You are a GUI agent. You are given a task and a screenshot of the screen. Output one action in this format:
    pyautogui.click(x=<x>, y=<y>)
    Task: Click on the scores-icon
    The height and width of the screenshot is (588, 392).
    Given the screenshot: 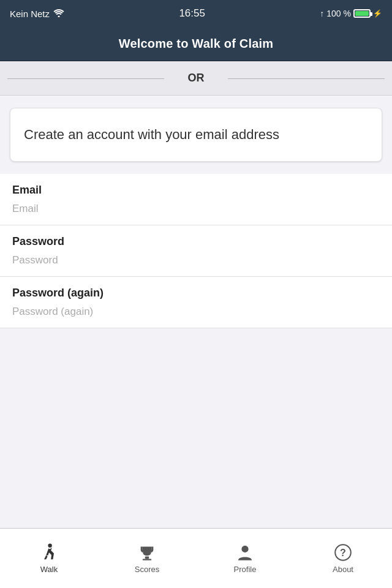 What is the action you would take?
    pyautogui.click(x=147, y=552)
    